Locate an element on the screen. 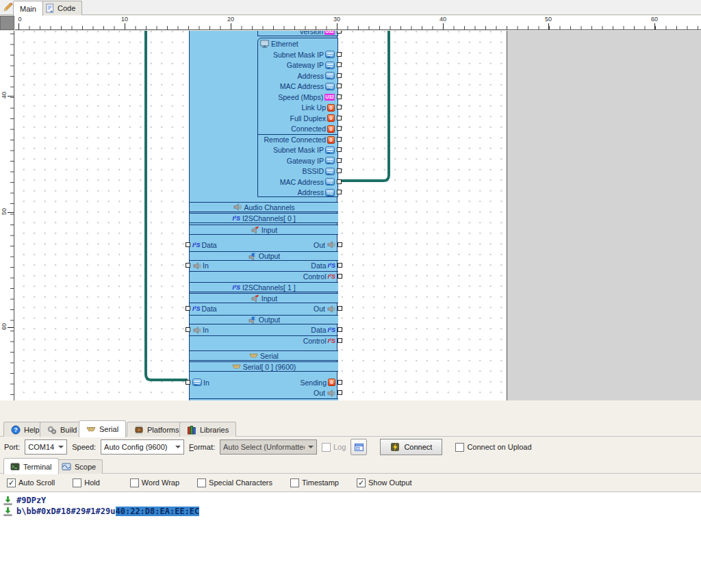  tab-serial: Serial is located at coordinates (103, 429).